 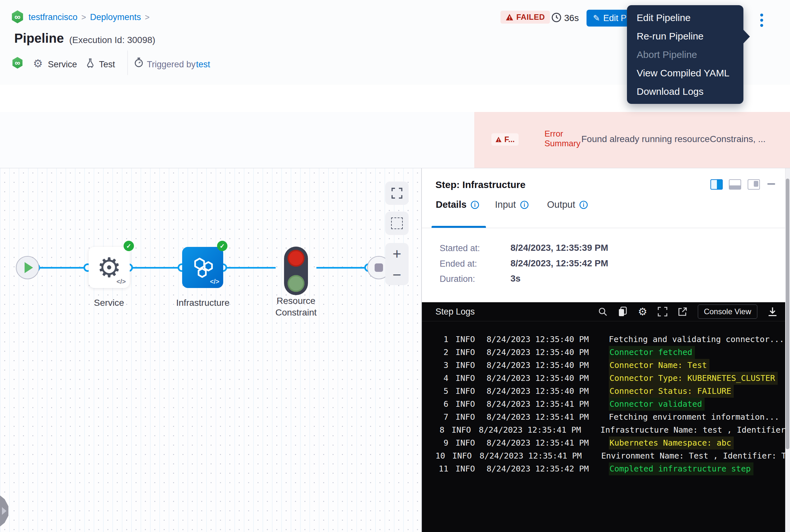 What do you see at coordinates (562, 138) in the screenshot?
I see `error-summary-label: Error Summary` at bounding box center [562, 138].